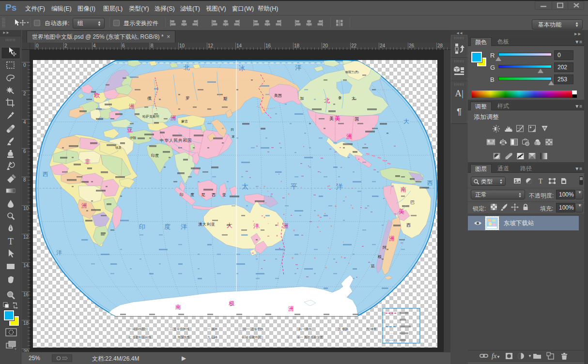 The width and height of the screenshot is (588, 364). Describe the element at coordinates (139, 329) in the screenshot. I see `svg-text: 一 回归线部分` at that location.